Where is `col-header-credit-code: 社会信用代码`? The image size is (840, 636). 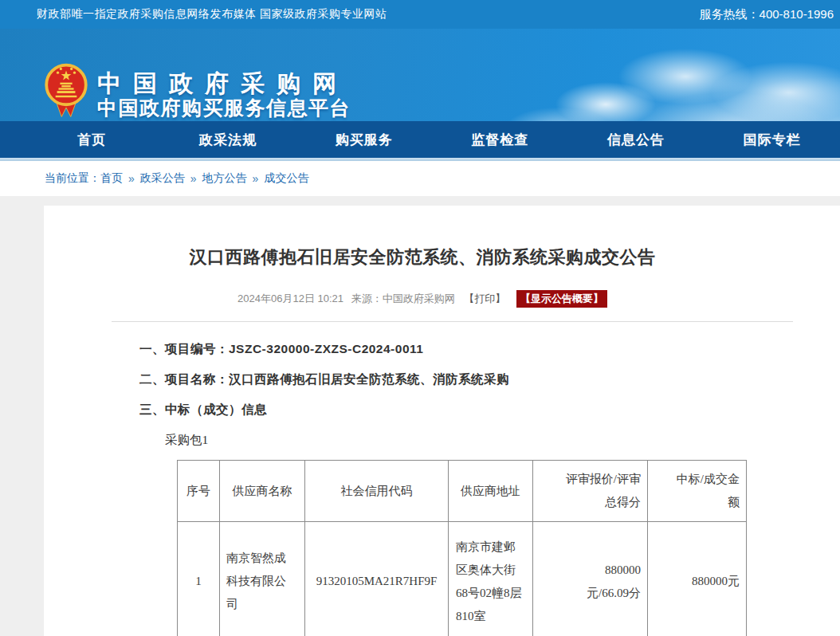
col-header-credit-code: 社会信用代码 is located at coordinates (377, 491).